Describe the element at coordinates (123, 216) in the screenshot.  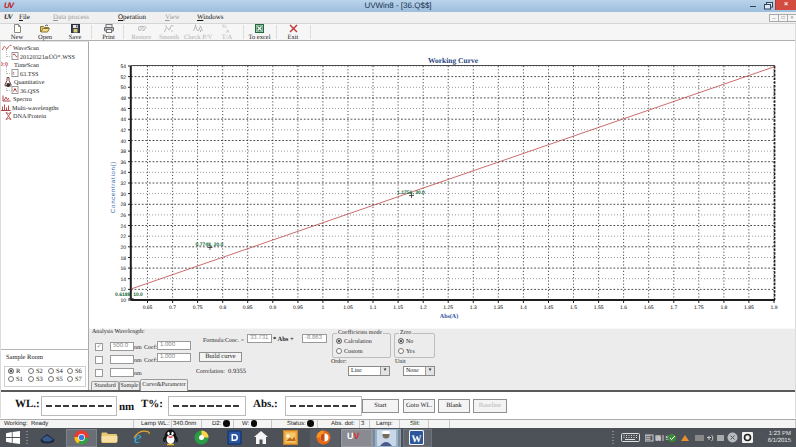
I see `svg-text: 26` at that location.